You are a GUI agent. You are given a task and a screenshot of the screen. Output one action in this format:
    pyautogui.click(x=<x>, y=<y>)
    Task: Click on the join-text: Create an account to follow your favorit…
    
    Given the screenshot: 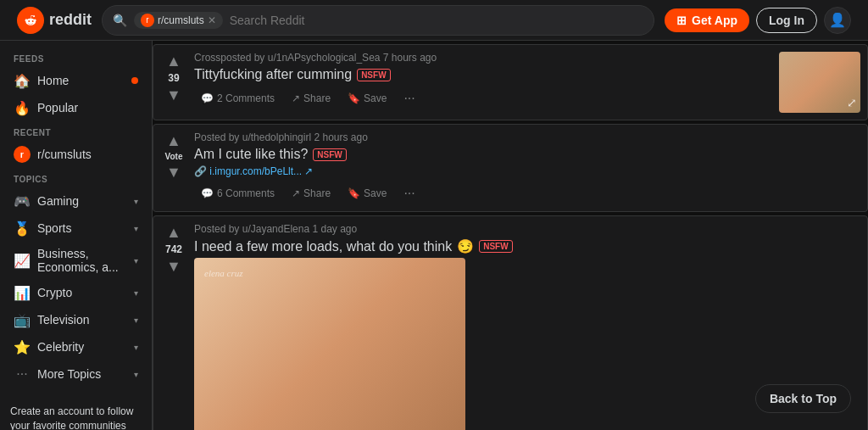 What is the action you would take?
    pyautogui.click(x=76, y=417)
    